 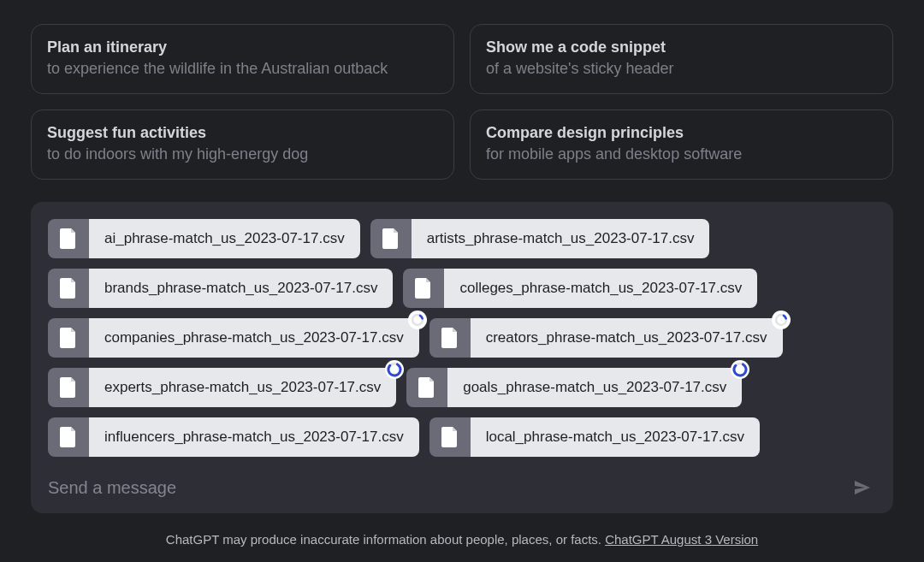 I want to click on attachment-filename: creators_phrase-match_us_2023-07-17.csv, so click(x=626, y=338).